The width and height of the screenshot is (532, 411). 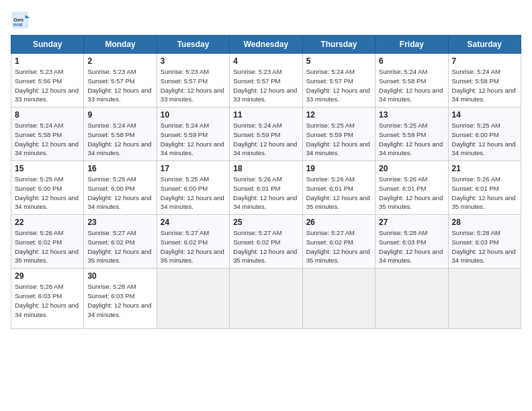 What do you see at coordinates (266, 134) in the screenshot?
I see `calendar-week-row: 8 Sunrise: 5:24 AMSunset: 5:58 PMDayligh…` at bounding box center [266, 134].